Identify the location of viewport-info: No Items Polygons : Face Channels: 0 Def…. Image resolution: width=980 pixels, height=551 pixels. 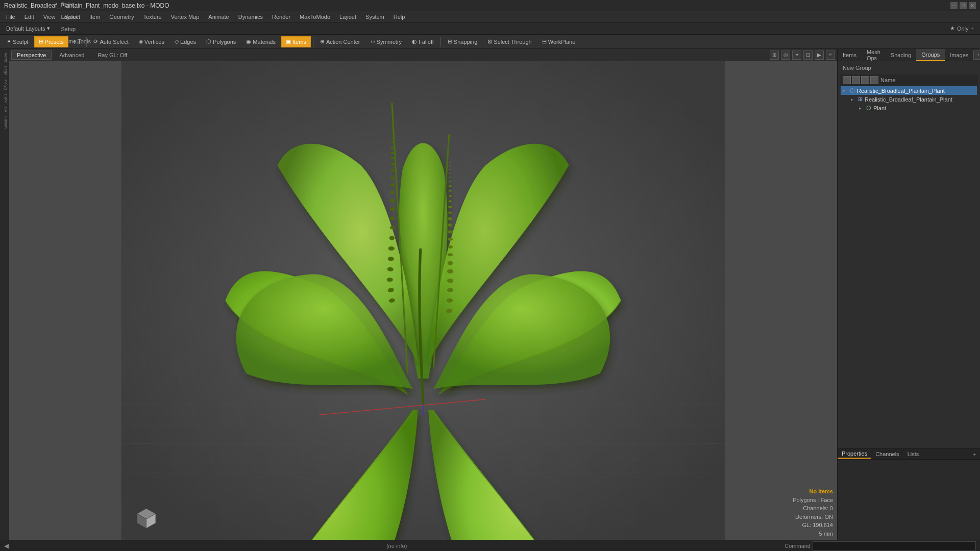
(813, 512).